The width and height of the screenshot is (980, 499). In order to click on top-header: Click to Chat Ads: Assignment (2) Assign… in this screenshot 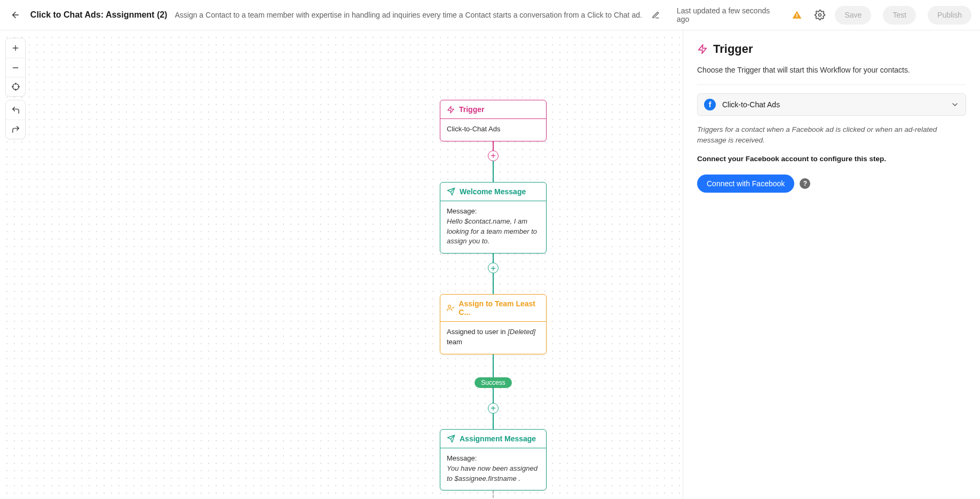, I will do `click(490, 15)`.